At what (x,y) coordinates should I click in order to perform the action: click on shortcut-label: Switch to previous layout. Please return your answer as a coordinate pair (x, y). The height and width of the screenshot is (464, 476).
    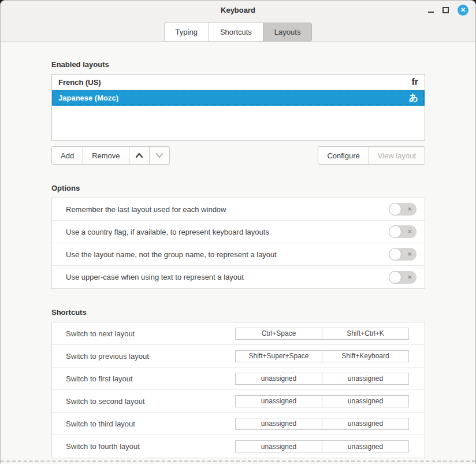
    Looking at the image, I should click on (150, 356).